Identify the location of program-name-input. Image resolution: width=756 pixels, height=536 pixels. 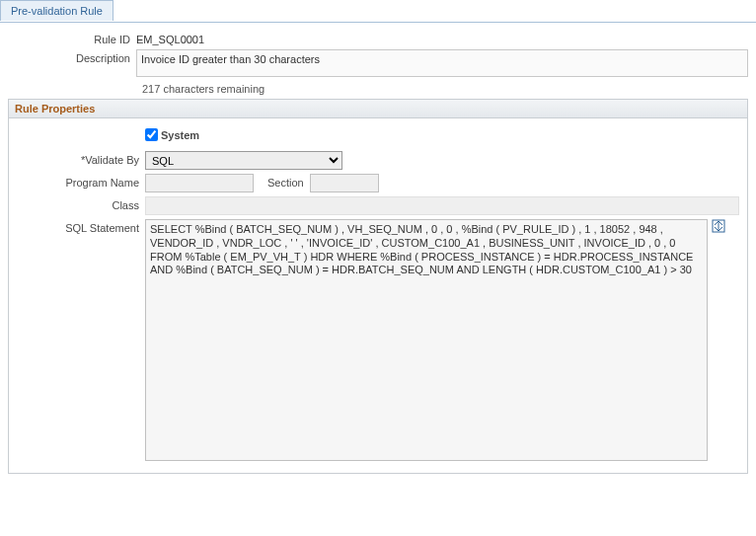
(199, 184).